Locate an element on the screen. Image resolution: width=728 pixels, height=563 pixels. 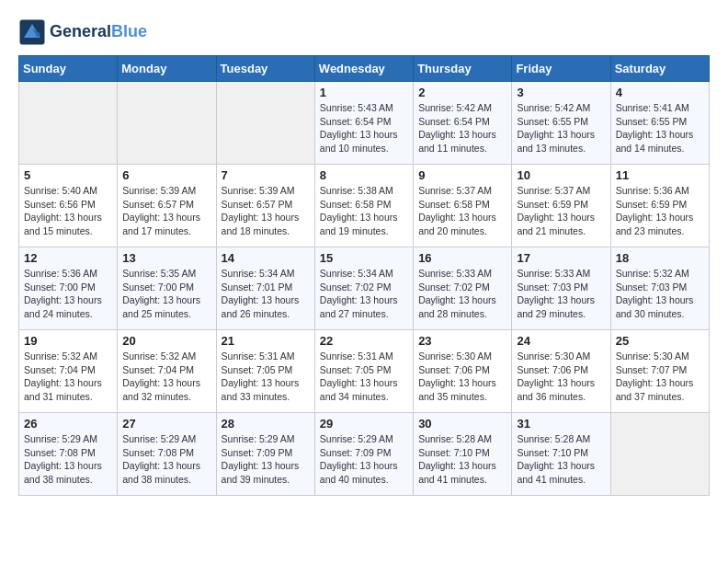
day-number: 12 is located at coordinates (68, 258).